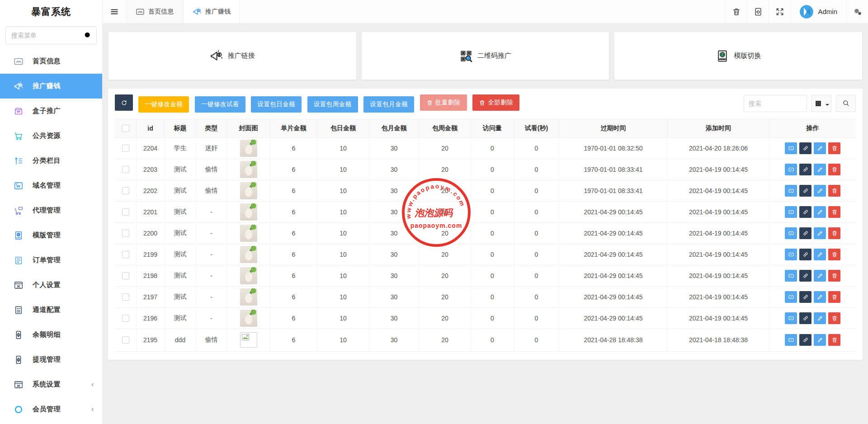 The image size is (868, 424). I want to click on sidebar-item-template: 模版管理, so click(51, 235).